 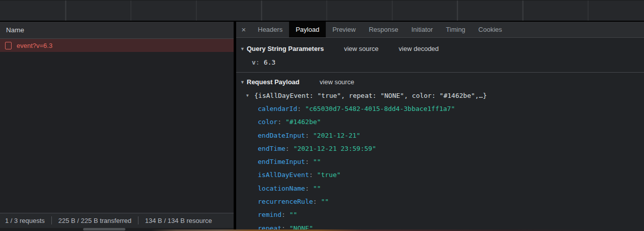 I want to click on expand-triangle-icon: ▼, so click(x=249, y=96).